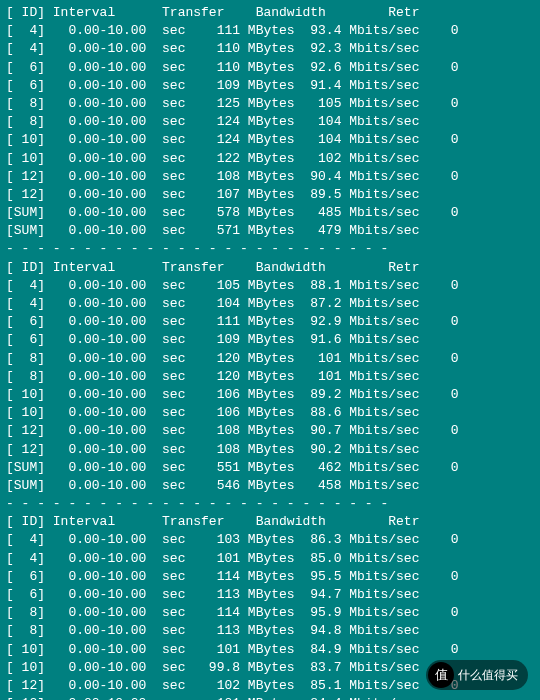 The height and width of the screenshot is (700, 540). What do you see at coordinates (270, 468) in the screenshot?
I see `data-row: [SUM] 0.00-10.00 sec 551 MBytes 462 Mbit…` at bounding box center [270, 468].